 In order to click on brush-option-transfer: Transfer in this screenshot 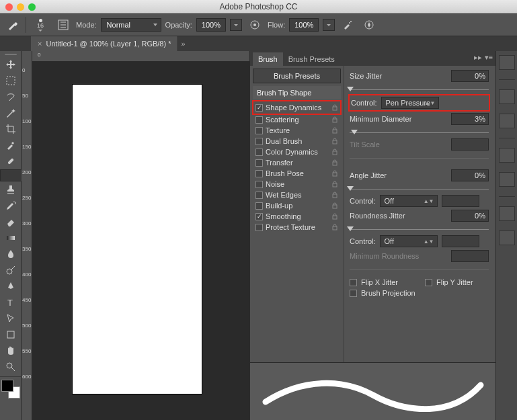, I will do `click(297, 163)`.